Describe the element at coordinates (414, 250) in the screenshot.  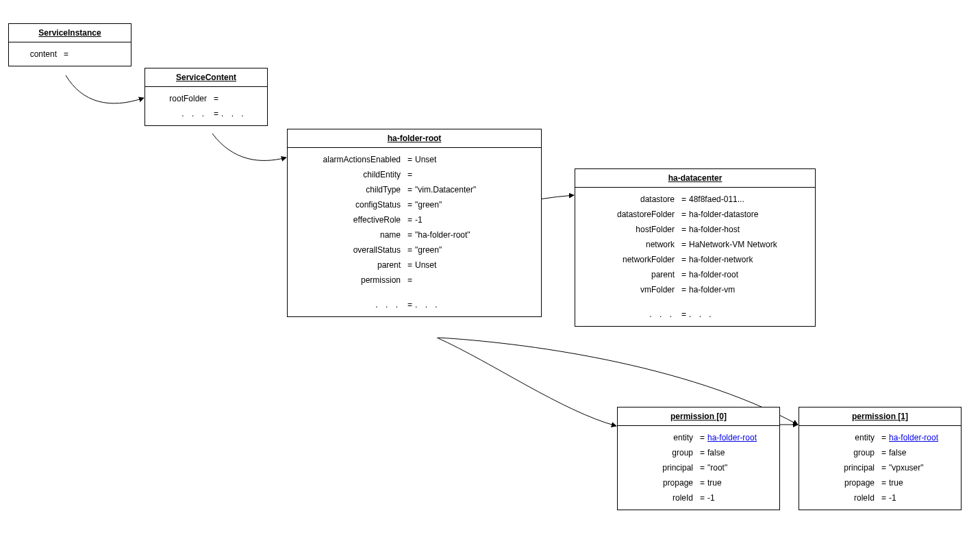
I see `property-row: overallStatus="green"` at that location.